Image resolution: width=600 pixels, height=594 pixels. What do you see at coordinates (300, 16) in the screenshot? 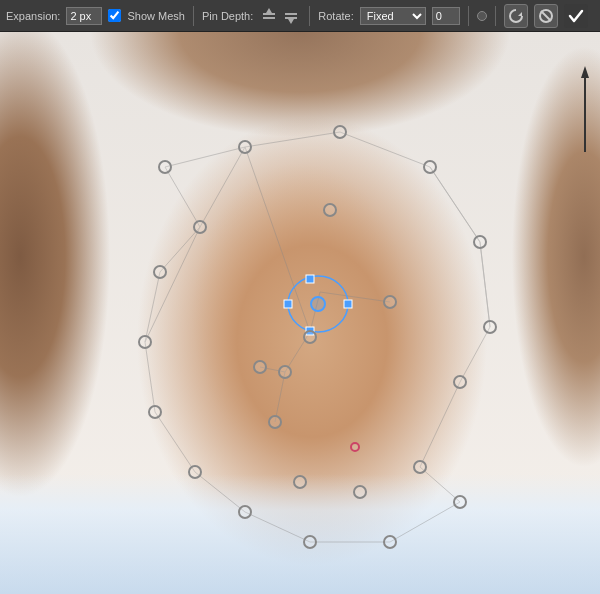
I see `toolbar: Expansion: 2 px Show Mesh Pin Depth: Rot…` at bounding box center [300, 16].